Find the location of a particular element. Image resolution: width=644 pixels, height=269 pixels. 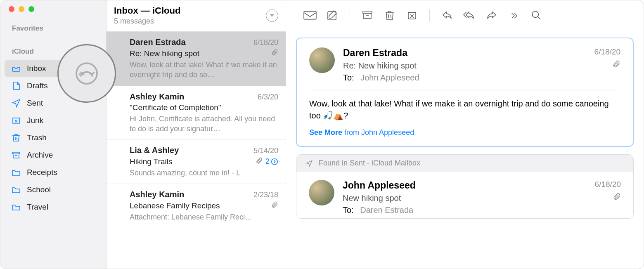

message-preview: Hi John, Certificate is attached. All yo… is located at coordinates (204, 124).